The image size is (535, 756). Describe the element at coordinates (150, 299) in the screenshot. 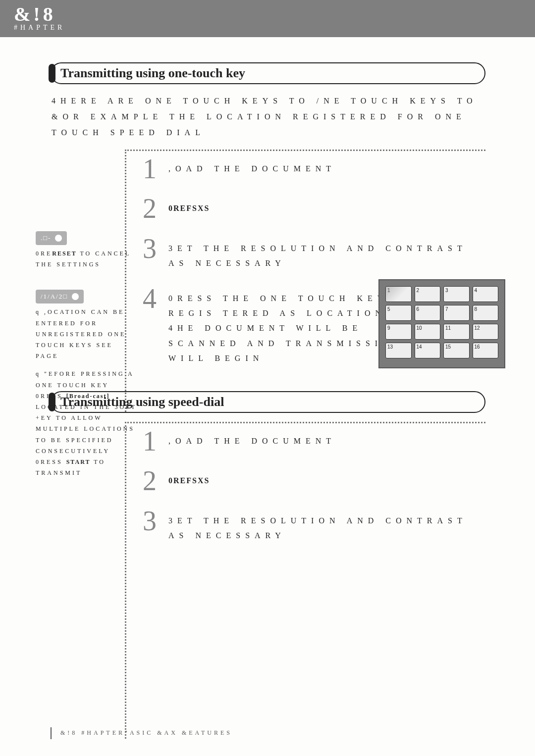

I see `step-number: 4` at that location.